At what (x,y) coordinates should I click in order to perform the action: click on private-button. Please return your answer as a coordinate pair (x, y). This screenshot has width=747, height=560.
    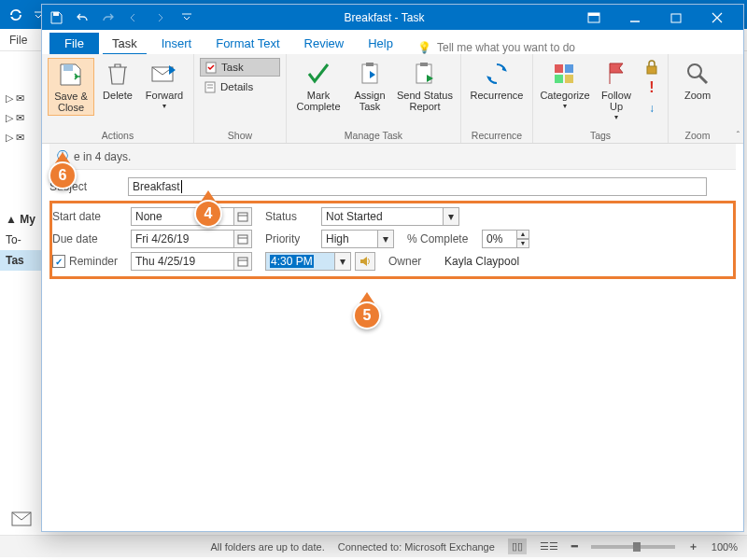
    Looking at the image, I should click on (652, 67).